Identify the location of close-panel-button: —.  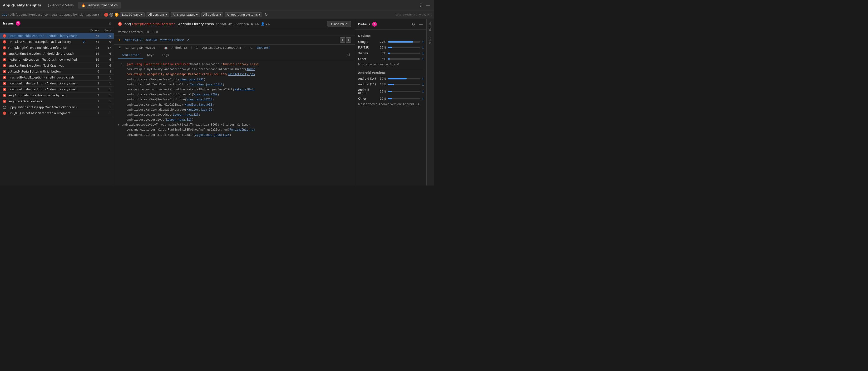
(421, 24).